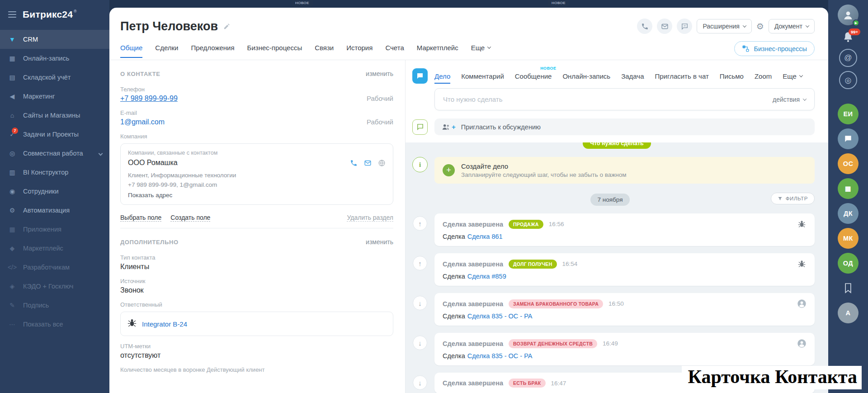  What do you see at coordinates (616, 304) in the screenshot?
I see `entry-time: 16:50` at bounding box center [616, 304].